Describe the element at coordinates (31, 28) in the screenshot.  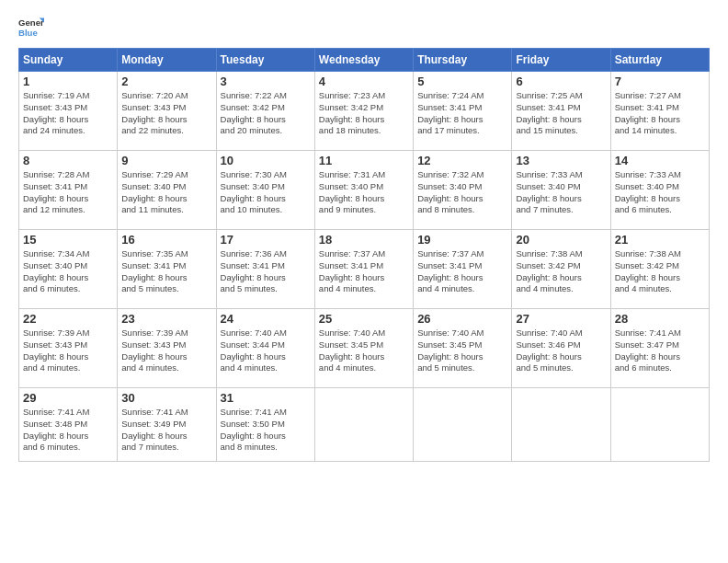
I see `logo-icon: General Blue` at that location.